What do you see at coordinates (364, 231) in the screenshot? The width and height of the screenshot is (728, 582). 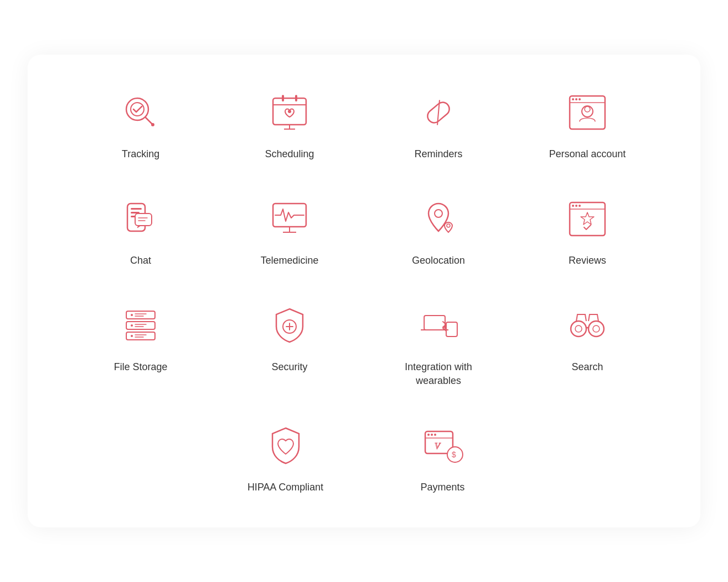 I see `features-grid-row2: Chat Telemedicine` at bounding box center [364, 231].